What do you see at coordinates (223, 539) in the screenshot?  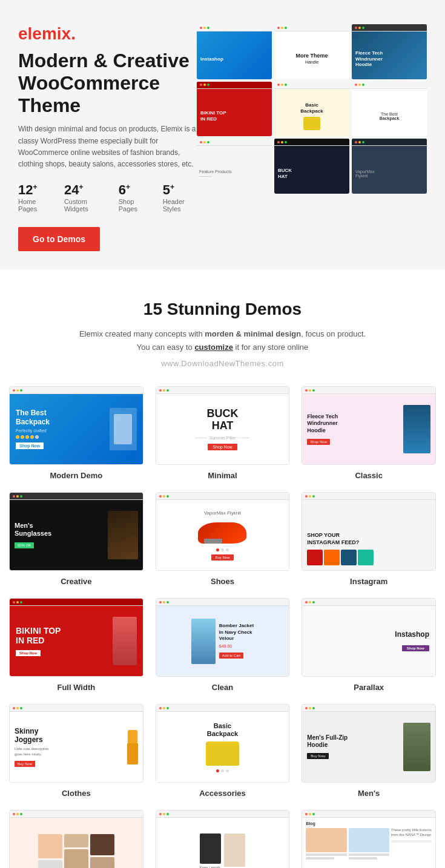 I see `demo-card-shoes: VaporMax Flyknit Buy Now Sho` at bounding box center [223, 539].